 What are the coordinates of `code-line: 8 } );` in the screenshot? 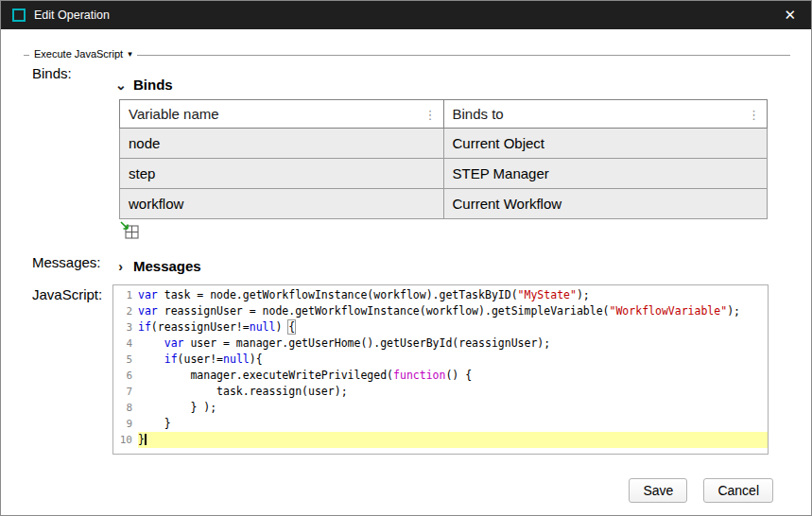 It's located at (441, 408).